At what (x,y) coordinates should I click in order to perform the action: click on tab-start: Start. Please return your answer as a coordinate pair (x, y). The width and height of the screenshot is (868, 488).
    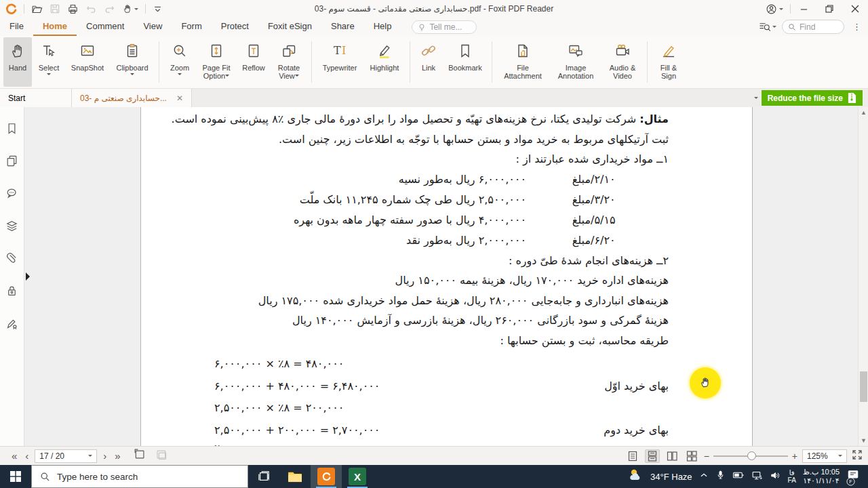
    Looking at the image, I should click on (36, 98).